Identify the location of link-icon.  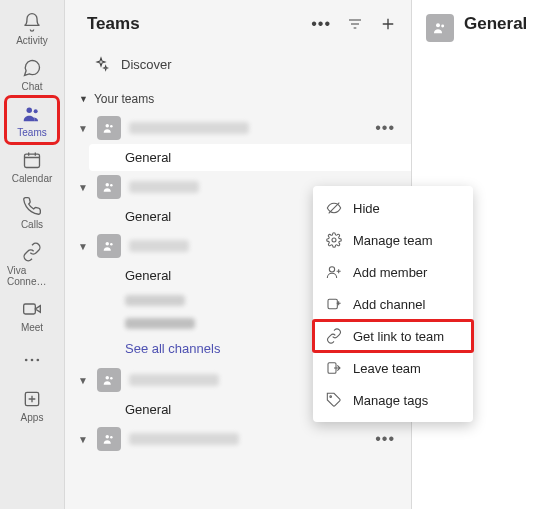
(334, 336).